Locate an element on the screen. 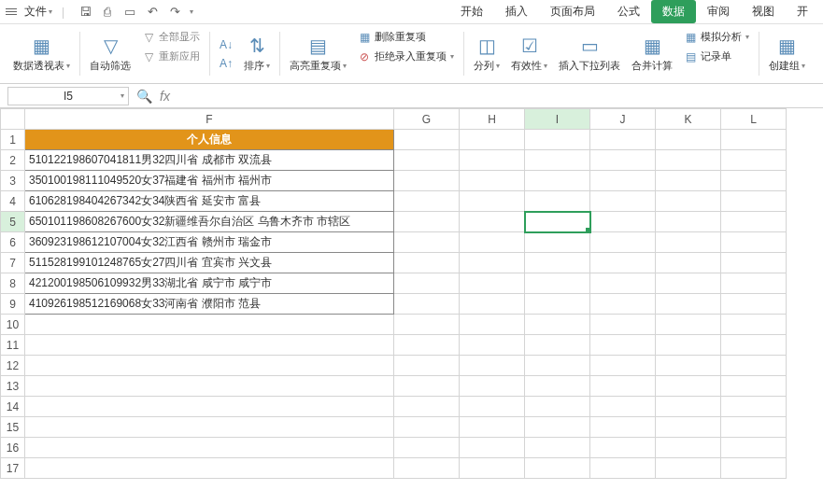 The height and width of the screenshot is (504, 823). redo-icon: ↷ is located at coordinates (175, 12).